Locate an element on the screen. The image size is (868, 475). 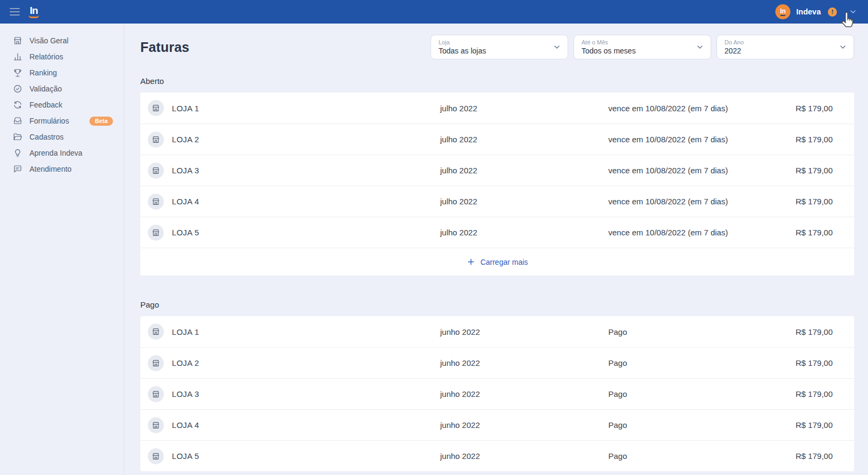
filter-loja: Loja Todas as lojas is located at coordinates (499, 47).